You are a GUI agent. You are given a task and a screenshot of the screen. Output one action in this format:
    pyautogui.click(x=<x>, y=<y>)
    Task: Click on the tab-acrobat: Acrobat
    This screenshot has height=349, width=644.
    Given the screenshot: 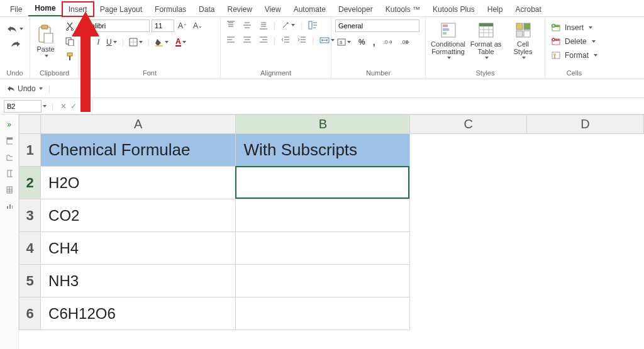 What is the action you would take?
    pyautogui.click(x=528, y=9)
    